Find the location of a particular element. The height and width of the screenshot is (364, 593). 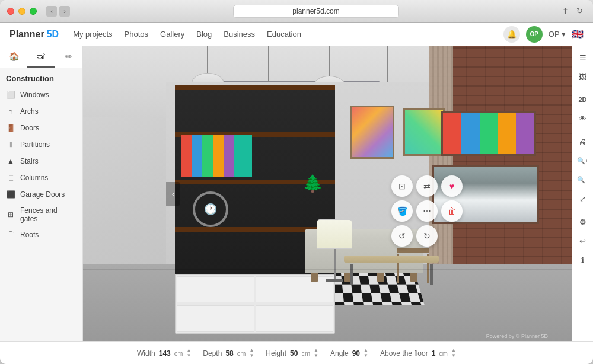

share-btn: ↩ is located at coordinates (583, 241).